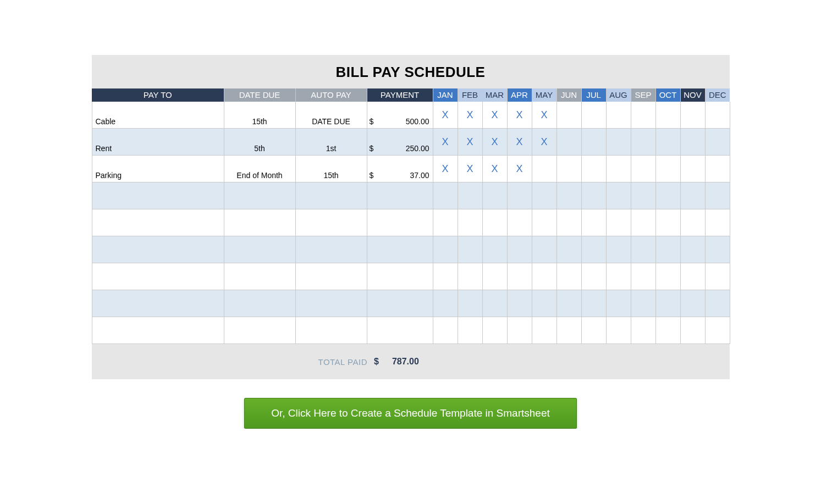 The height and width of the screenshot is (504, 821). I want to click on autopay-cell: DATE DUE, so click(331, 115).